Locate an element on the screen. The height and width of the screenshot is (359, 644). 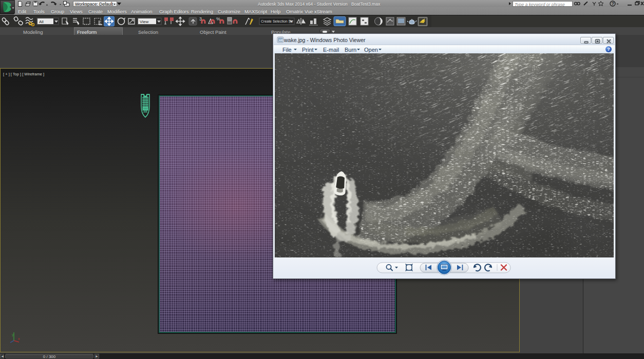
svg-text: x is located at coordinates (19, 338).